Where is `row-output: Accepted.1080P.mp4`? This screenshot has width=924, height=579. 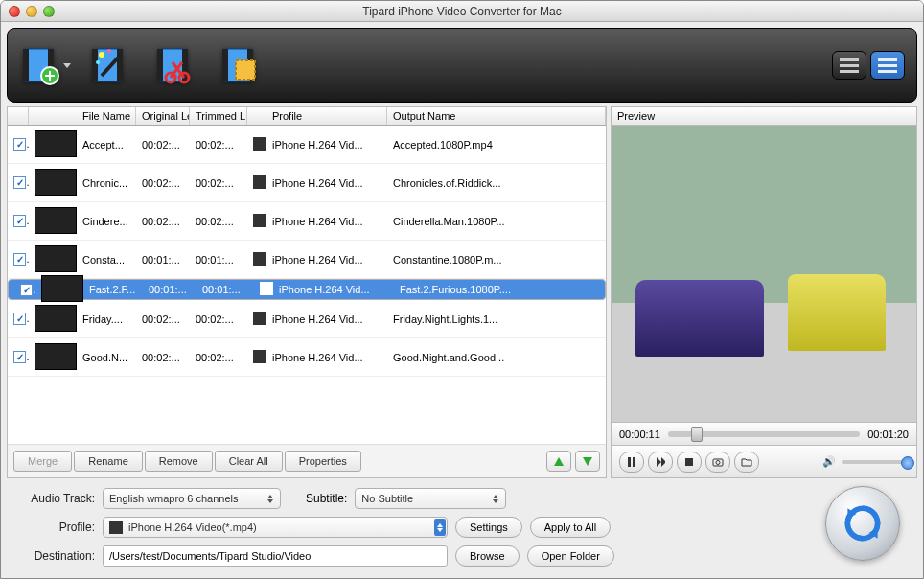
row-output: Accepted.1080P.mp4 is located at coordinates (497, 145).